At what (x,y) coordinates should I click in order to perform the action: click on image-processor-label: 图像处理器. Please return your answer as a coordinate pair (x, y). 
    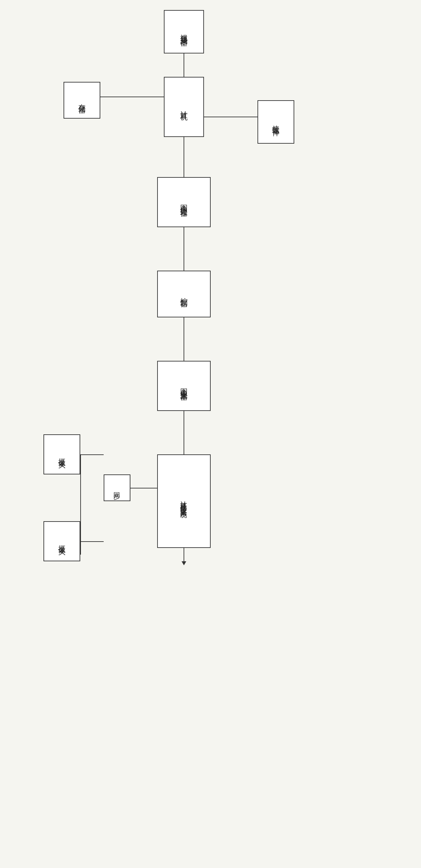
    Looking at the image, I should click on (184, 202).